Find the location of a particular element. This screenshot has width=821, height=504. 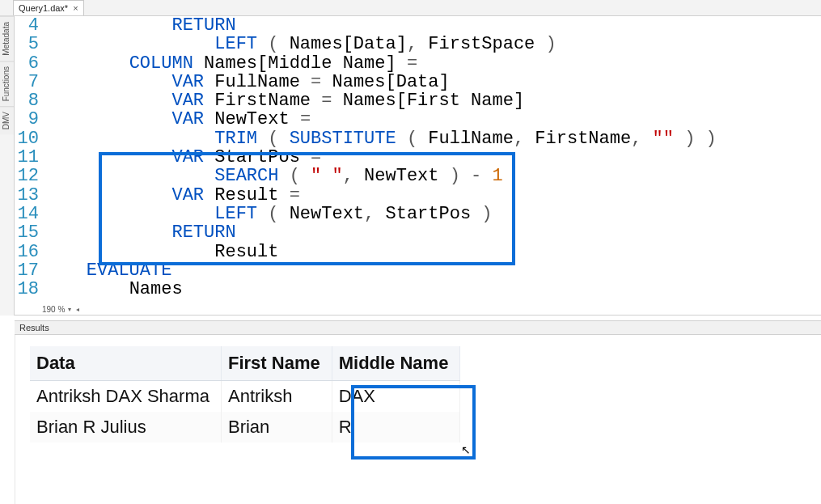

code-line: VAR FullName = Names[Data] is located at coordinates (432, 83).